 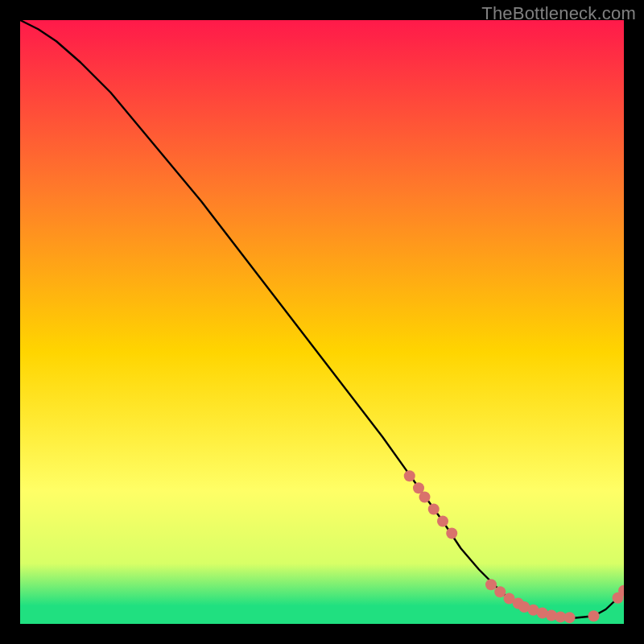 What do you see at coordinates (559, 14) in the screenshot?
I see `watermark-label: TheBottleneck.com` at bounding box center [559, 14].